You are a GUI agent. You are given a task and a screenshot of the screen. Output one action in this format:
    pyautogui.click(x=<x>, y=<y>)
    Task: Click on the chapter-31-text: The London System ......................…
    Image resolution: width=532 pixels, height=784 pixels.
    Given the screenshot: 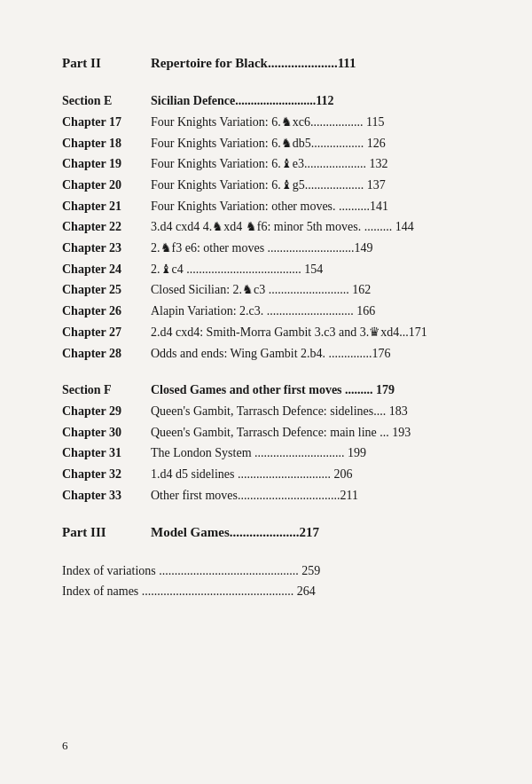 What is the action you would take?
    pyautogui.click(x=310, y=453)
    